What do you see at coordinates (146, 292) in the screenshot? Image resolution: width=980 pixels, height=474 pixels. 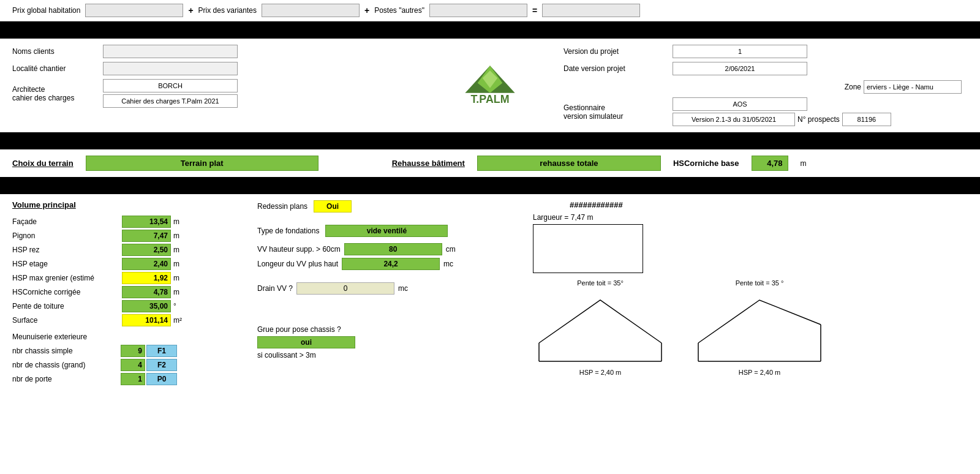 I see `hscorniche-corrigee-input` at bounding box center [146, 292].